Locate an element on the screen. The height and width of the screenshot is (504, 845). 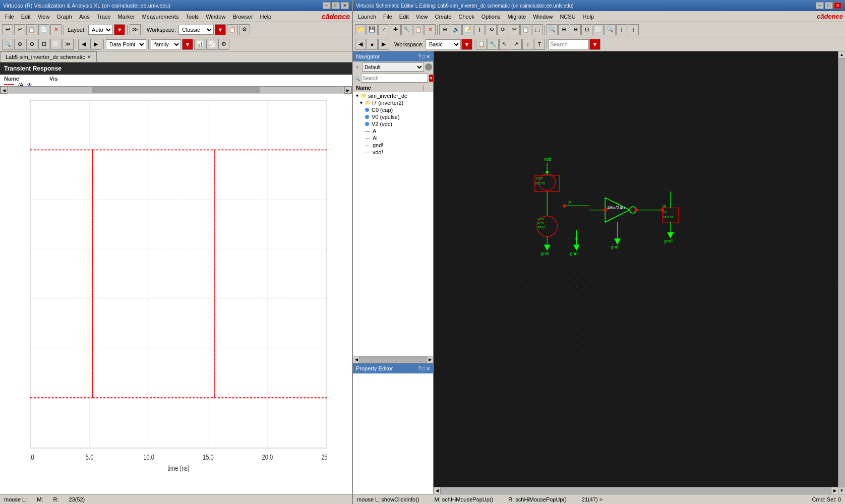
right-menu-migrate: Migrate is located at coordinates (517, 17).